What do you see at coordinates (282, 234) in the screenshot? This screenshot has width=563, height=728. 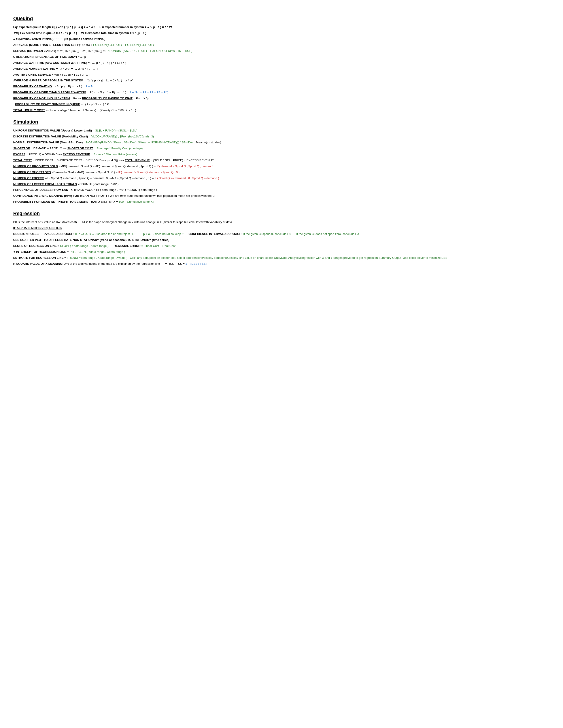 I see `decision-rules-line: DECISION RULES ~~ PVALUE APPROACH: IF p …` at bounding box center [282, 234].